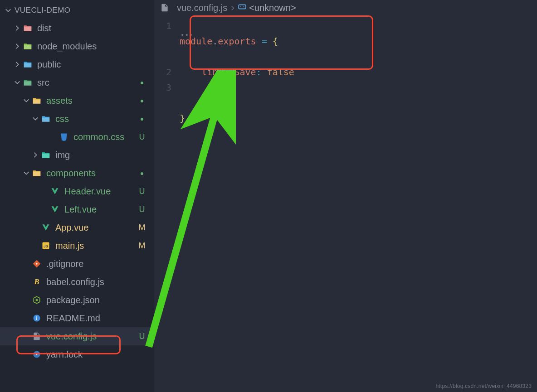 The width and height of the screenshot is (537, 392). Describe the element at coordinates (64, 137) in the screenshot. I see `file-css-icon` at that location.